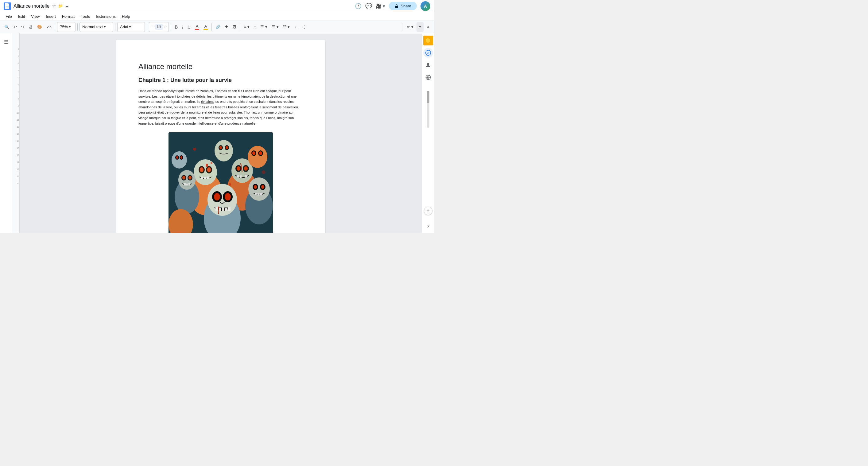 The height and width of the screenshot is (466, 868). Describe the element at coordinates (247, 27) in the screenshot. I see `align-button: ≡ ▾` at that location.